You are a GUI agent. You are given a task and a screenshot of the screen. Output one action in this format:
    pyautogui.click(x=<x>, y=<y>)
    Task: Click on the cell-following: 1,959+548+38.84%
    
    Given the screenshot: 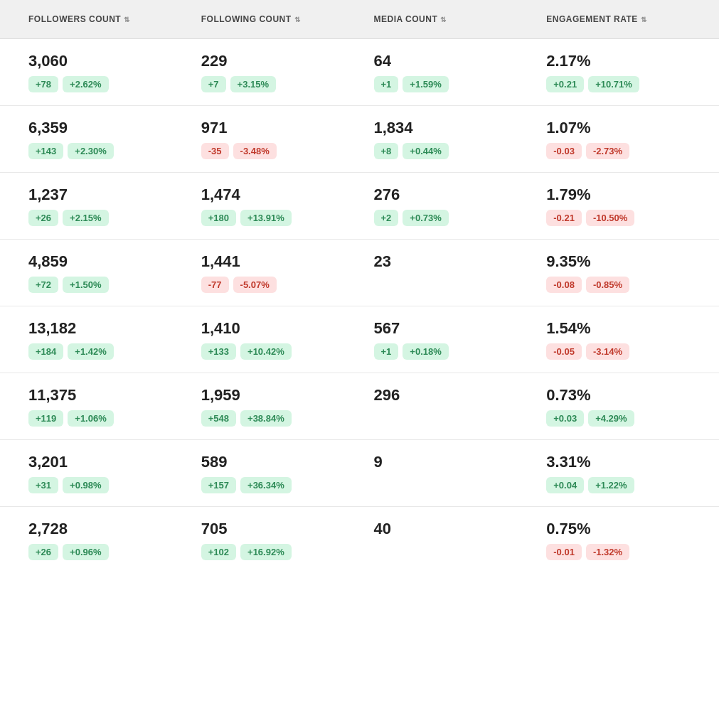 What is the action you would take?
    pyautogui.click(x=273, y=407)
    